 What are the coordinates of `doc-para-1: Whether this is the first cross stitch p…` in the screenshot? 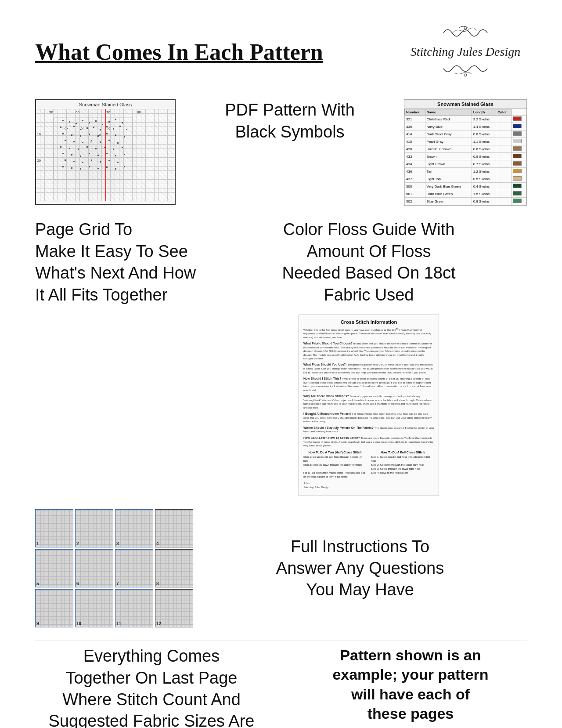 It's located at (369, 333).